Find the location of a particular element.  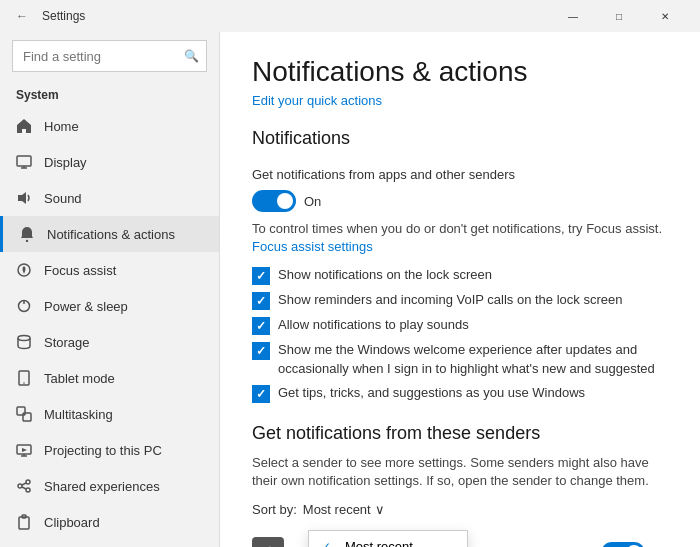

sort-row: Sort by: Most recent ∨ is located at coordinates (460, 510).